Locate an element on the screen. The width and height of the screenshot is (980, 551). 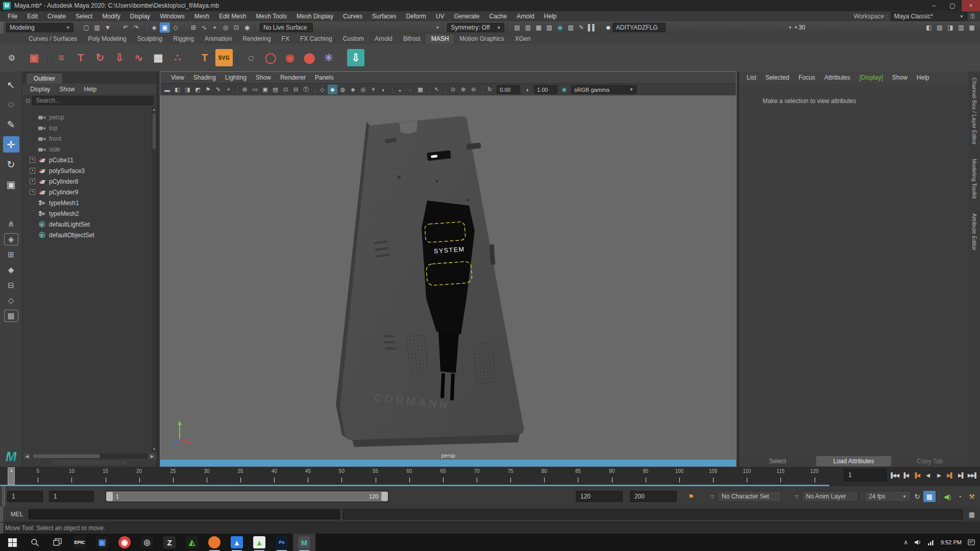
menu-curves: Curves is located at coordinates (353, 16).